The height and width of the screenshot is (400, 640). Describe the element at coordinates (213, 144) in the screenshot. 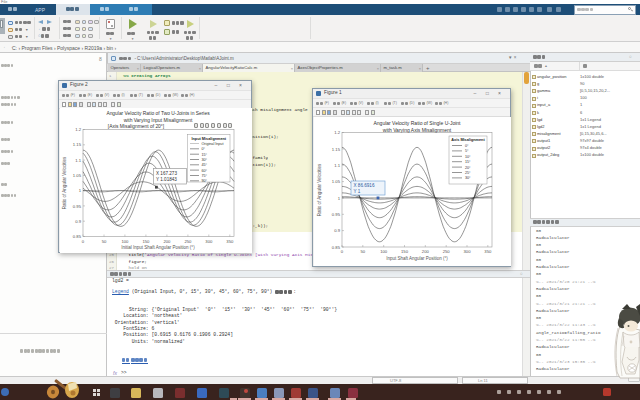

I see `svg-text: Original Input` at that location.